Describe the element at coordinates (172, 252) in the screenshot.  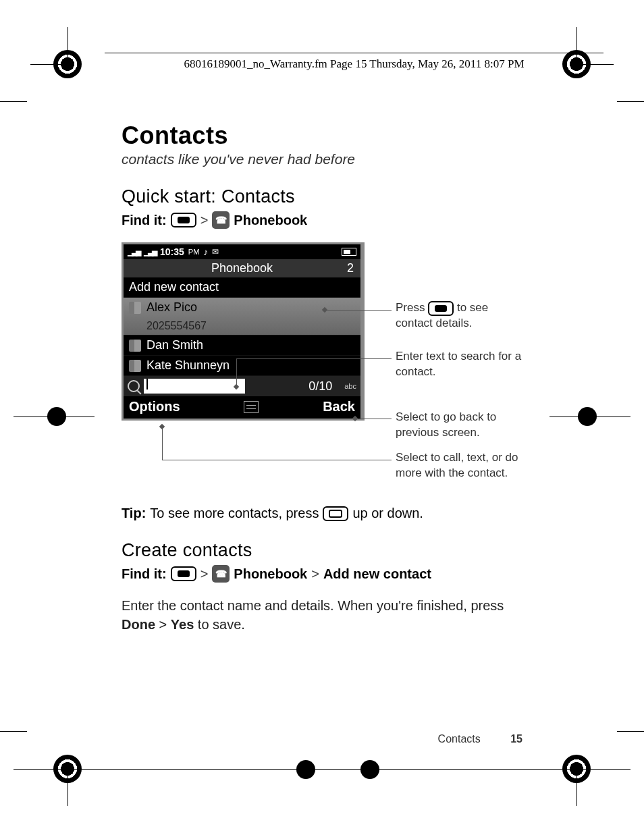
I see `status-time: 10:35` at that location.